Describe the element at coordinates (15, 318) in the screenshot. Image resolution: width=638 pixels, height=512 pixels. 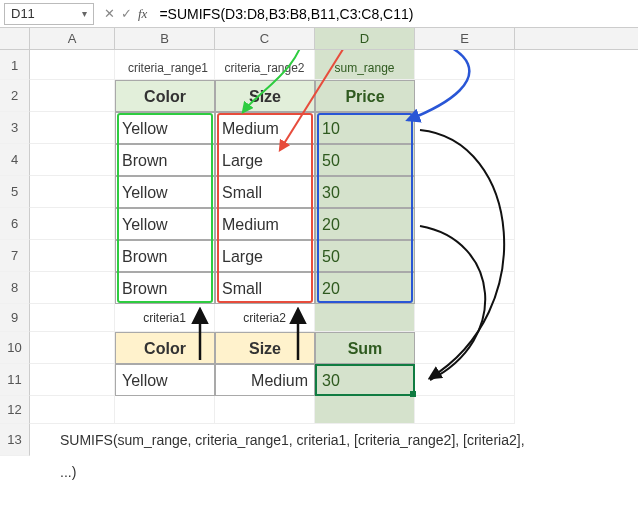
I see `row-header: 9` at that location.